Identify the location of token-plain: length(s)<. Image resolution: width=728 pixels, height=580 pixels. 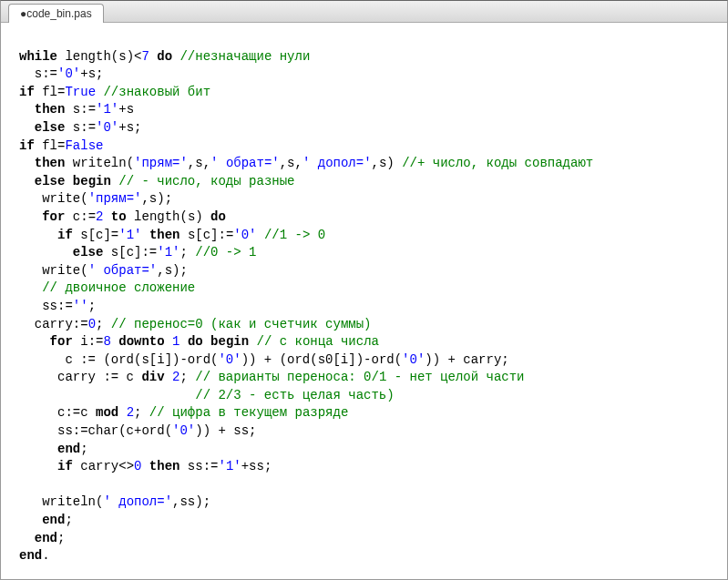
(99, 56).